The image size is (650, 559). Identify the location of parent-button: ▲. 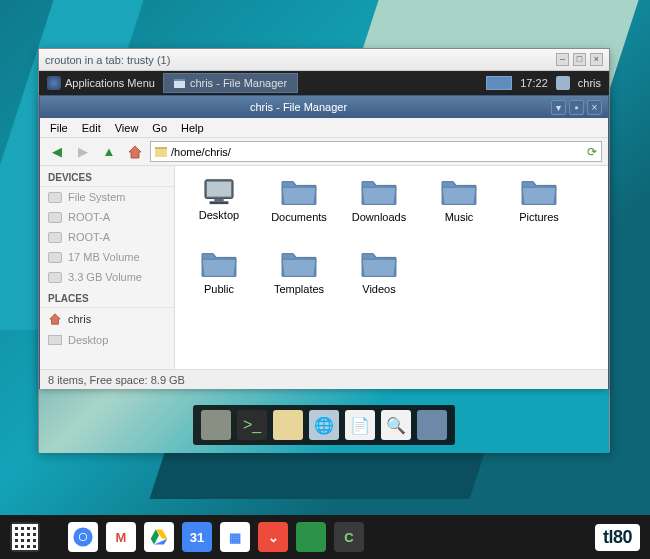
(109, 152).